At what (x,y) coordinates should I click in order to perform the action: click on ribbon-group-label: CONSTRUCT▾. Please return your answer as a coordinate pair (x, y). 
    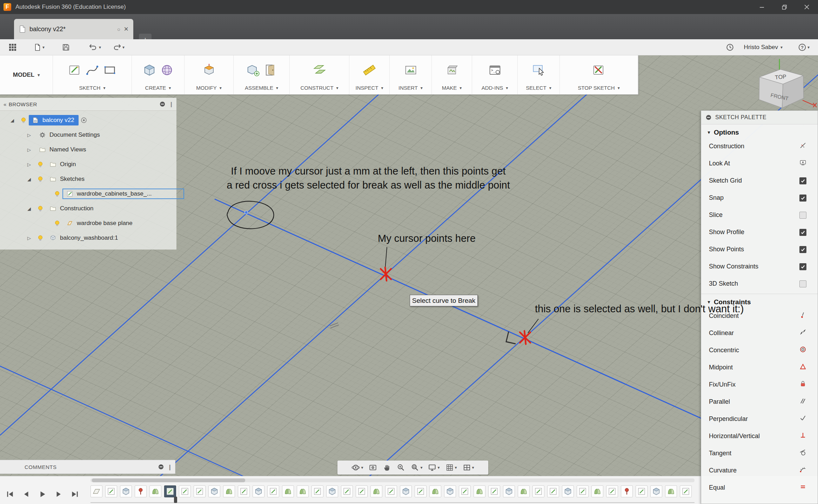
    Looking at the image, I should click on (319, 88).